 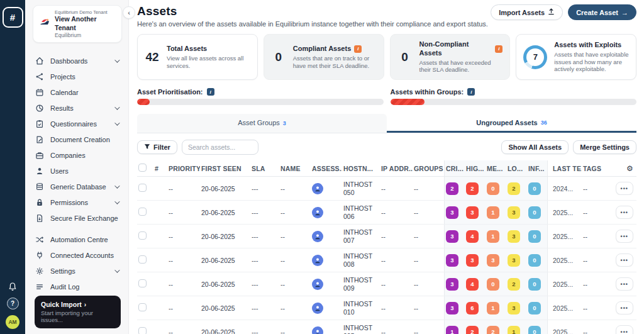 I want to click on chevron-down-icon, so click(x=117, y=186).